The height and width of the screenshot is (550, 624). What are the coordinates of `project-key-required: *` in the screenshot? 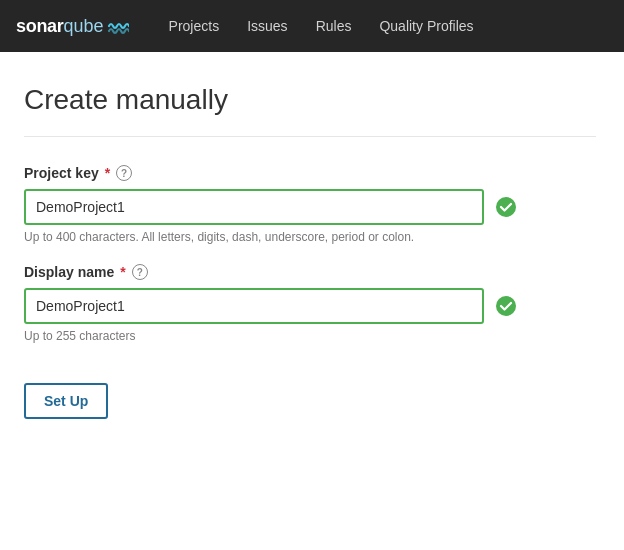 It's located at (108, 173).